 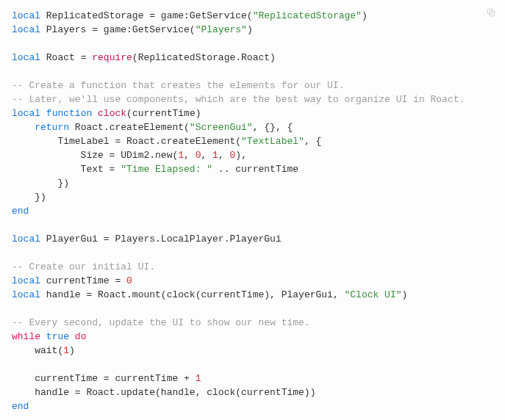 I want to click on token-num: 0, so click(x=129, y=280).